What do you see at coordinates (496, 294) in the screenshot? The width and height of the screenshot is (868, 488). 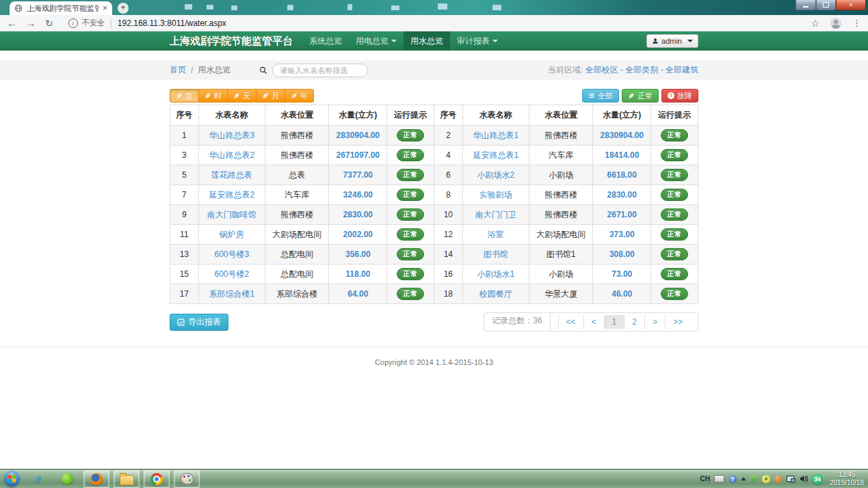 I see `meter-name-link: 校园餐厅` at bounding box center [496, 294].